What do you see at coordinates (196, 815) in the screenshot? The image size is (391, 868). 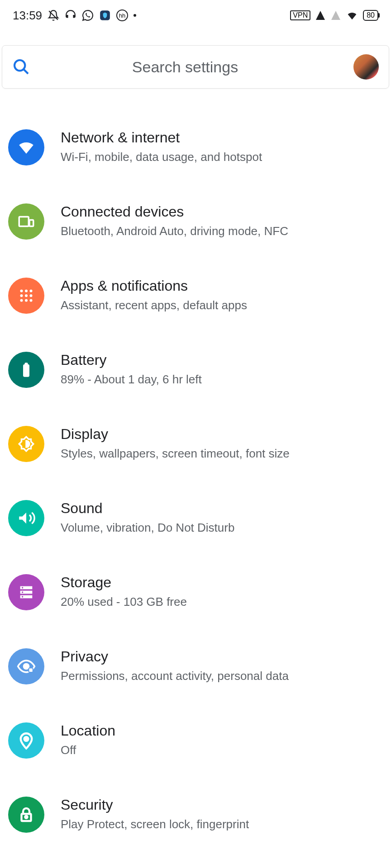 I see `settings-item-security: Security Play Protect, screen lock, fing…` at bounding box center [196, 815].